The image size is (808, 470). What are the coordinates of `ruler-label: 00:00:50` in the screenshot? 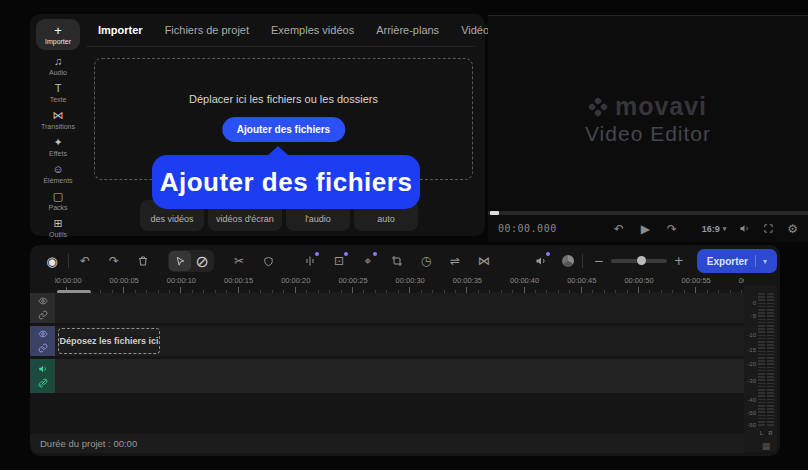 It's located at (638, 280).